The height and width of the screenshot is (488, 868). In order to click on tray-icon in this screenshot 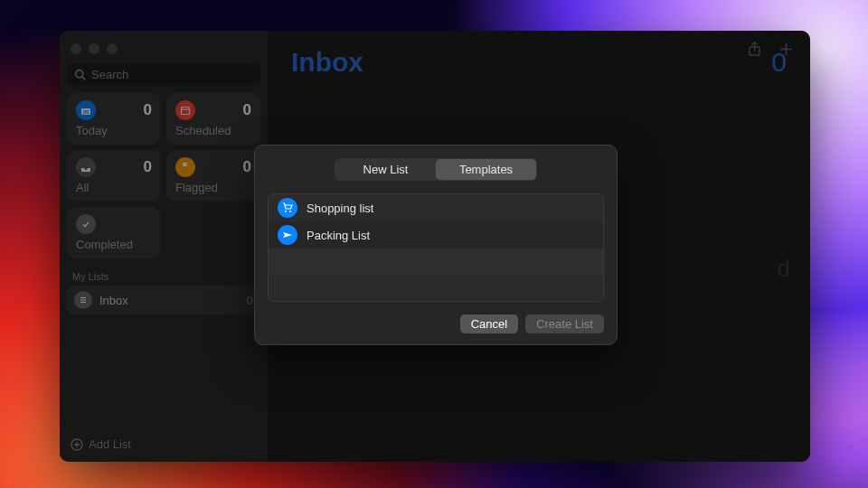, I will do `click(86, 167)`.